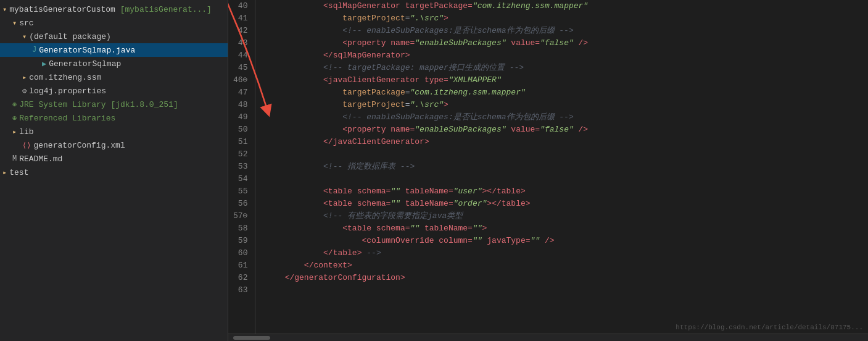 This screenshot has height=341, width=868. What do you see at coordinates (241, 241) in the screenshot?
I see `line-number: 59` at bounding box center [241, 241].